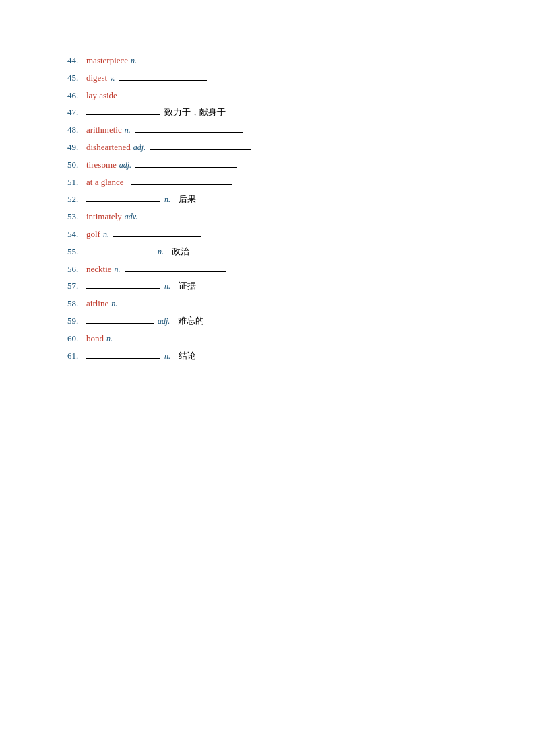 The image size is (535, 756). I want to click on item-pos: adv., so click(131, 217).